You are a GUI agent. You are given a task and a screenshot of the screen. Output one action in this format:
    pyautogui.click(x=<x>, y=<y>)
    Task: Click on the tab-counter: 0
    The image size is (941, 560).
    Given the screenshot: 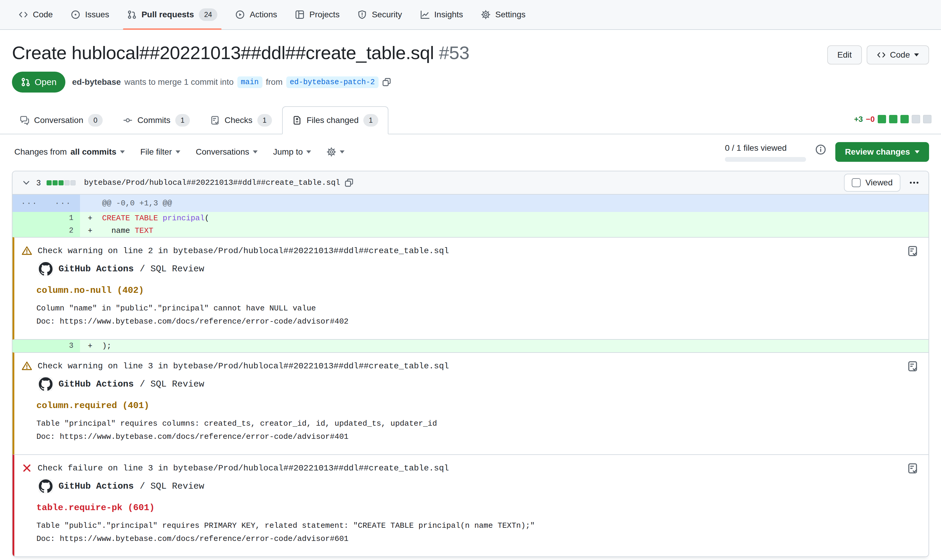 What is the action you would take?
    pyautogui.click(x=95, y=120)
    